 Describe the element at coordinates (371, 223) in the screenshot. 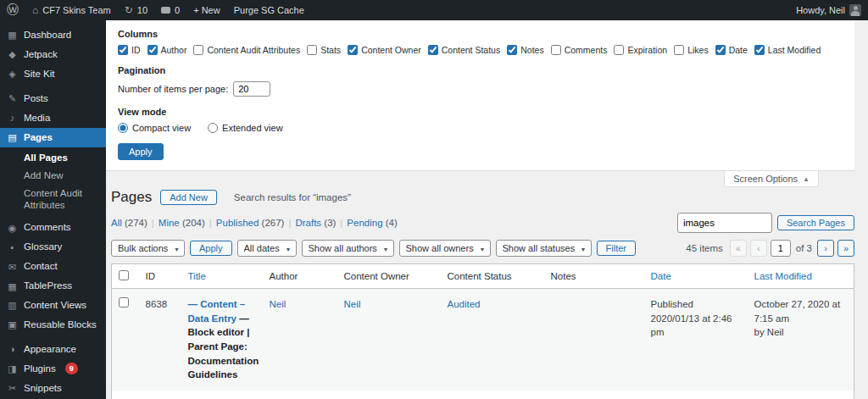

I see `view-pending-link: Pending (4)` at that location.